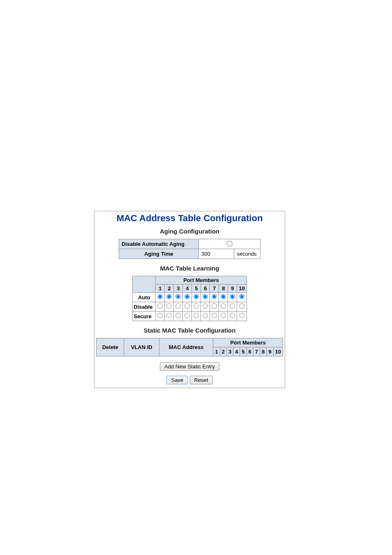 This screenshot has height=555, width=392. I want to click on static-mac-table: Delete VLAN ID MAC Address Port Members …, so click(190, 347).